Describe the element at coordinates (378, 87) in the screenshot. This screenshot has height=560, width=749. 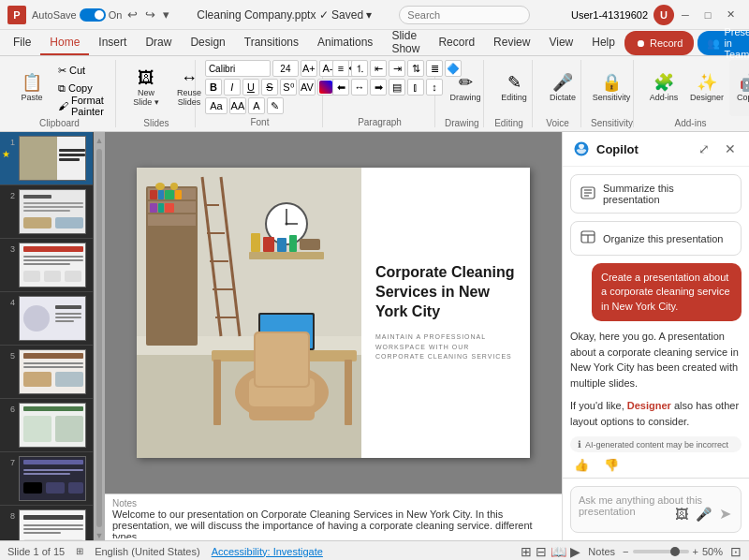
I see `align-right-button: ➡` at that location.